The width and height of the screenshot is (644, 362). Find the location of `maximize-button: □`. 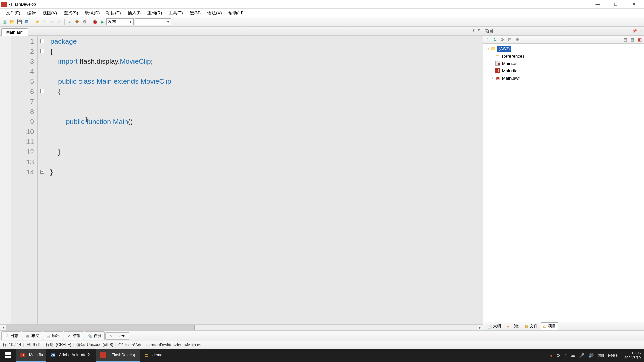

maximize-button: □ is located at coordinates (616, 4).